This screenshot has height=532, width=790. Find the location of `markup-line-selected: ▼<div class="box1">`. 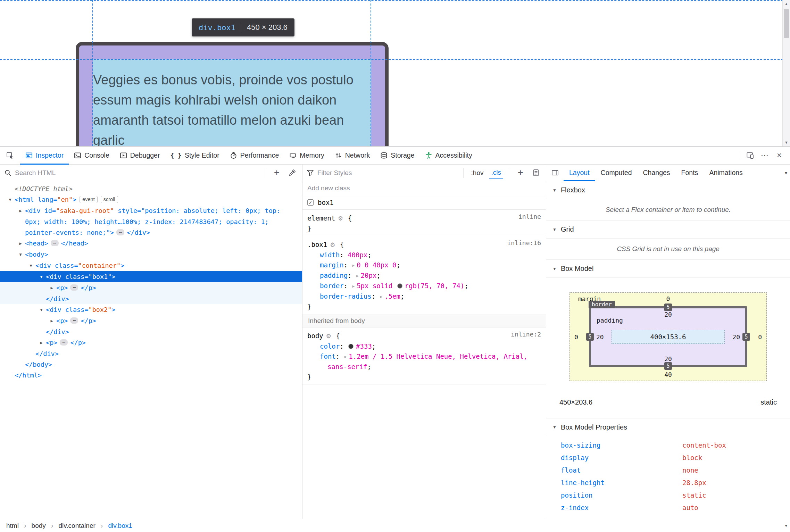

markup-line-selected: ▼<div class="box1"> is located at coordinates (151, 277).